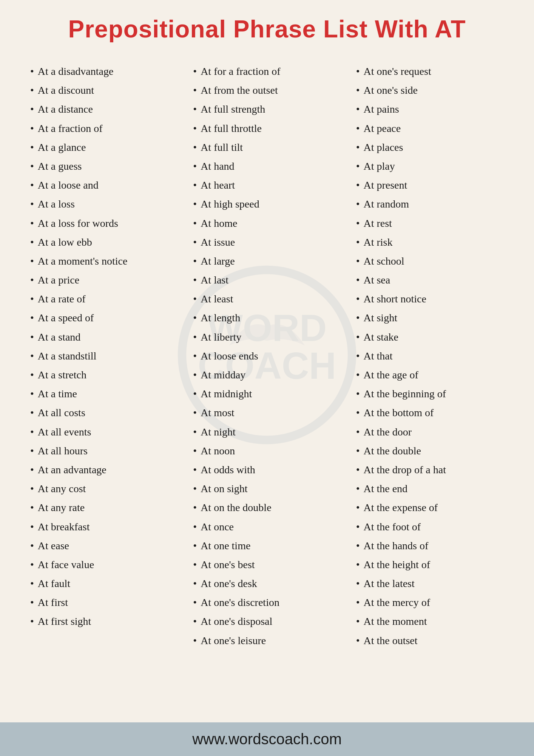 Image resolution: width=534 pixels, height=756 pixels. Describe the element at coordinates (430, 71) in the screenshot. I see `list-item: At one's request` at that location.